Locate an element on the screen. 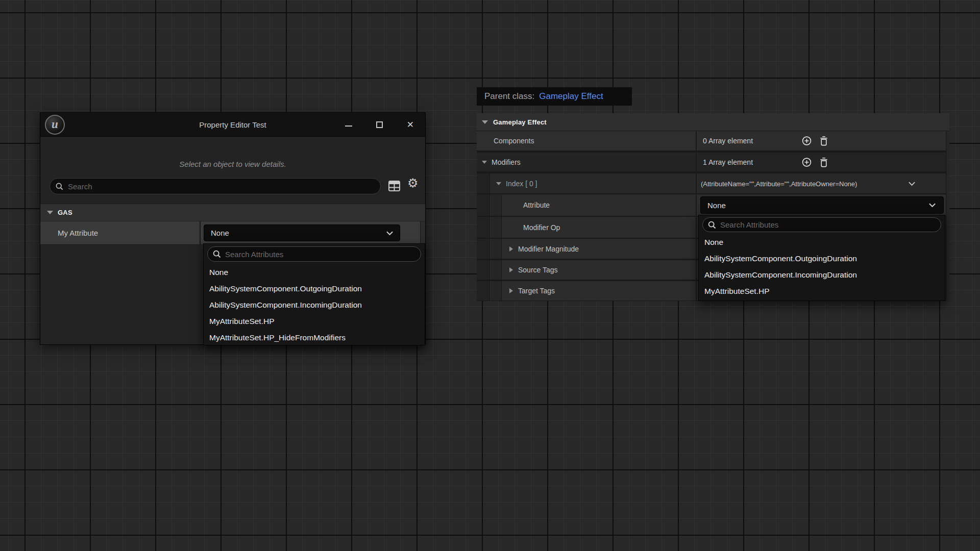 This screenshot has height=551, width=980. category-header-gas: GAS is located at coordinates (233, 212).